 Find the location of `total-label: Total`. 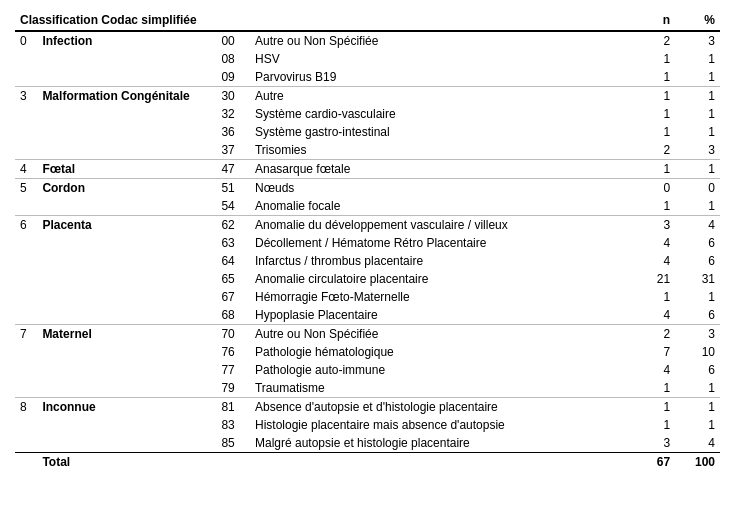

total-label: Total is located at coordinates (126, 462).